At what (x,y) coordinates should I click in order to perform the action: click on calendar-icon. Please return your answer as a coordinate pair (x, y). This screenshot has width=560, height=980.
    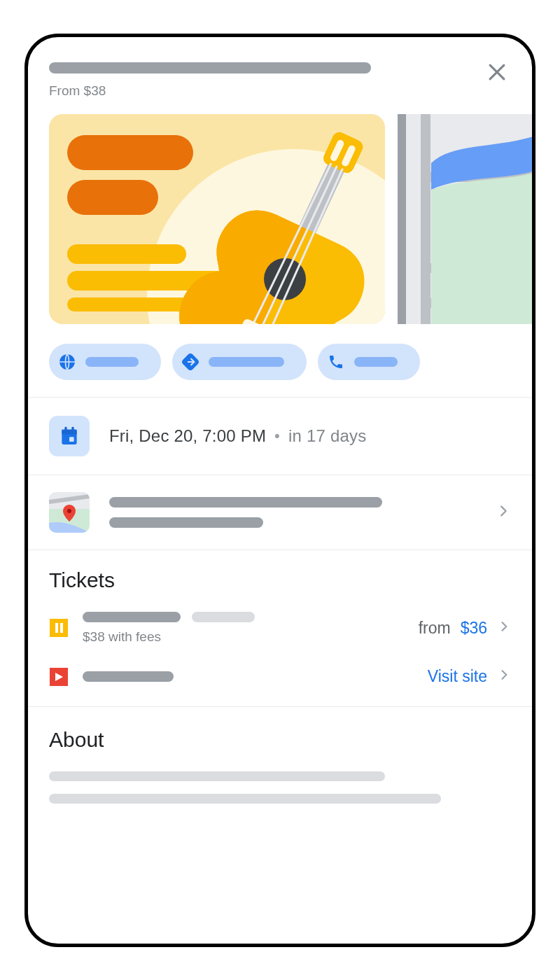
    Looking at the image, I should click on (69, 436).